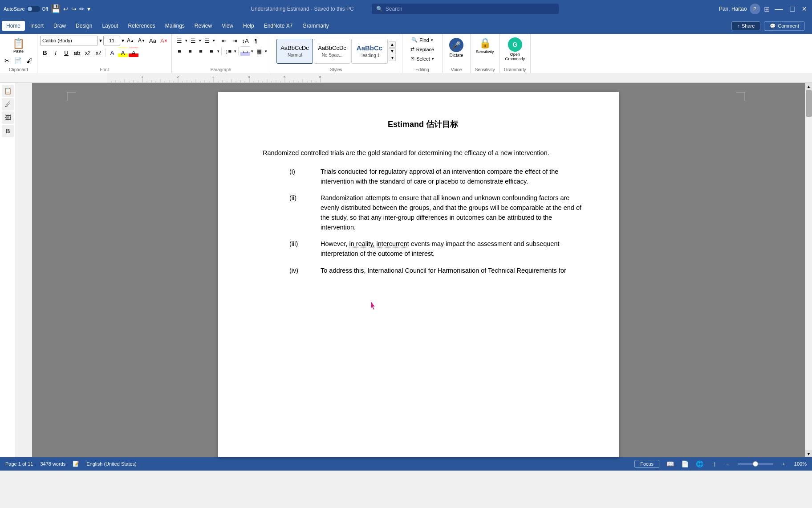  I want to click on font-size-input, so click(112, 41).